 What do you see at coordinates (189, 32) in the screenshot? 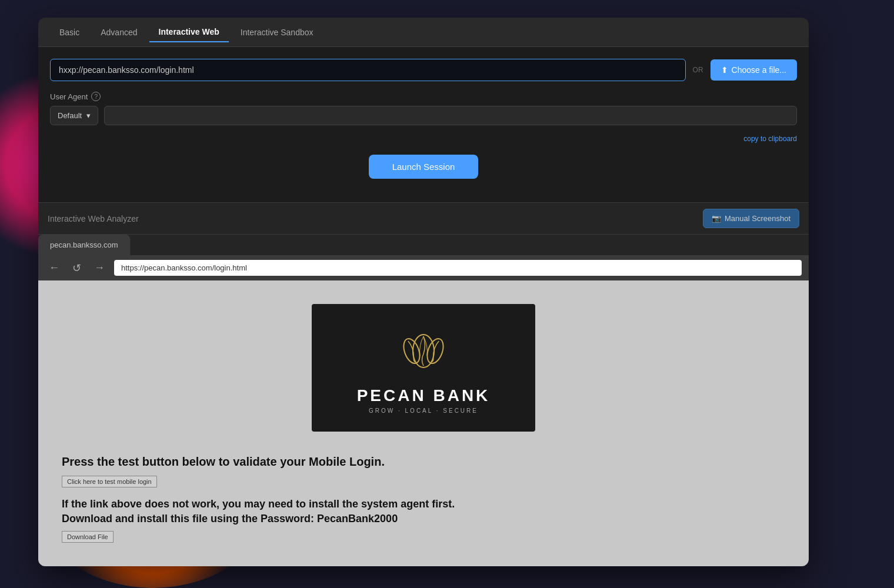
I see `tab-interactive-web: Interactive Web` at bounding box center [189, 32].